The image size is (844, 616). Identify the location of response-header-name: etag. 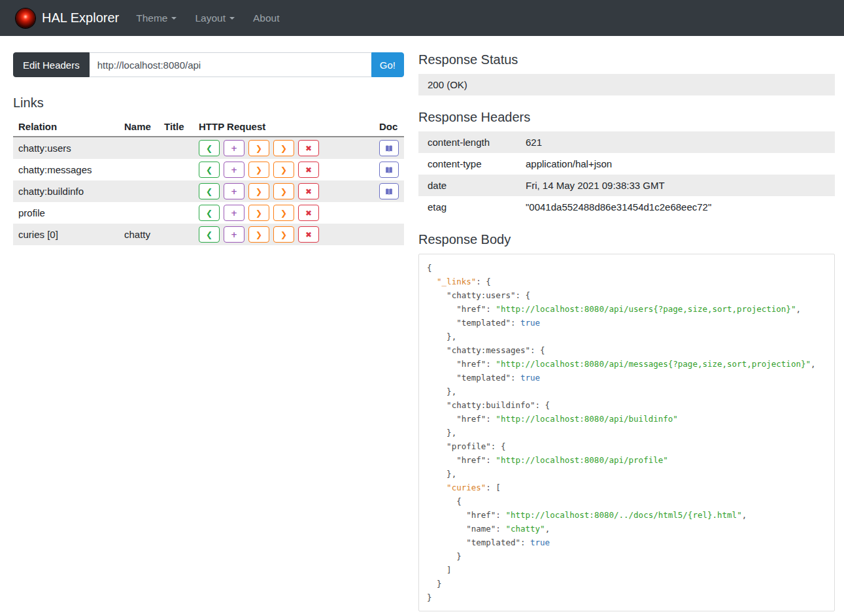
(467, 207).